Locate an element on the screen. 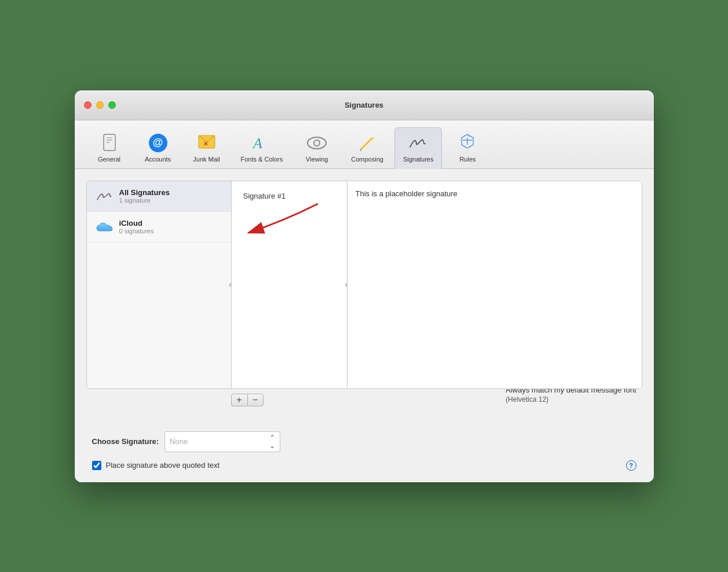  rules-label: Rules is located at coordinates (467, 159).